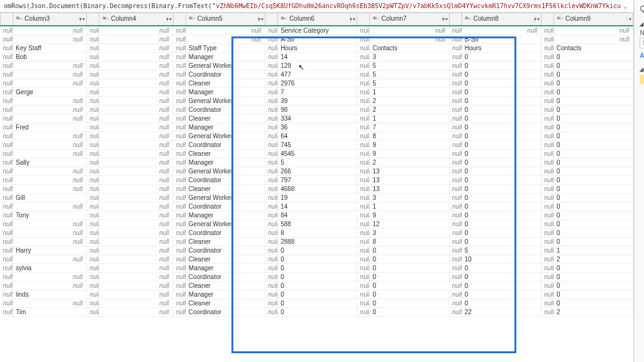  Describe the element at coordinates (641, 146) in the screenshot. I see `applied-step: MergeColumns⚙` at that location.